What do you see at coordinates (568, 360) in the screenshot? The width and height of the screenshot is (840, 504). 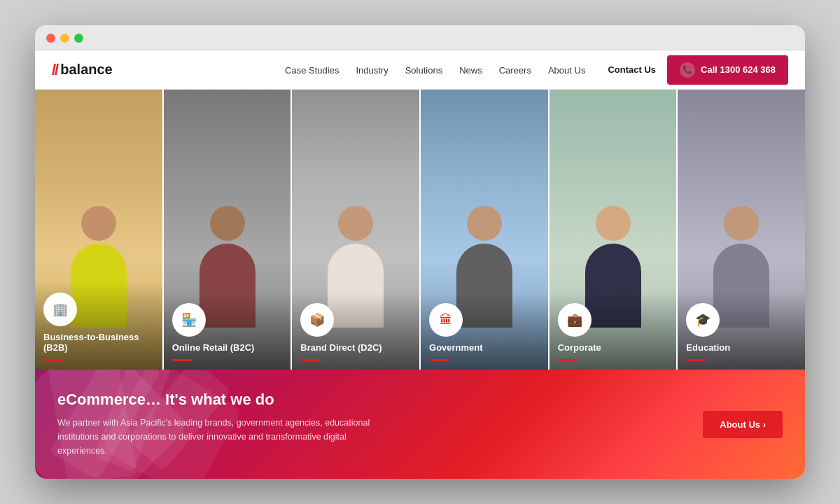 I see `panel-underline-corp` at bounding box center [568, 360].